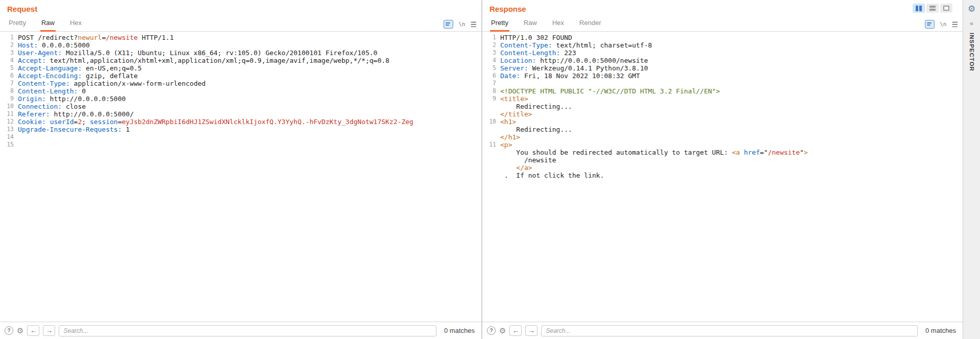 This screenshot has height=339, width=980. Describe the element at coordinates (241, 45) in the screenshot. I see `code-line: 2Host: 0.0.0.0:5000` at that location.